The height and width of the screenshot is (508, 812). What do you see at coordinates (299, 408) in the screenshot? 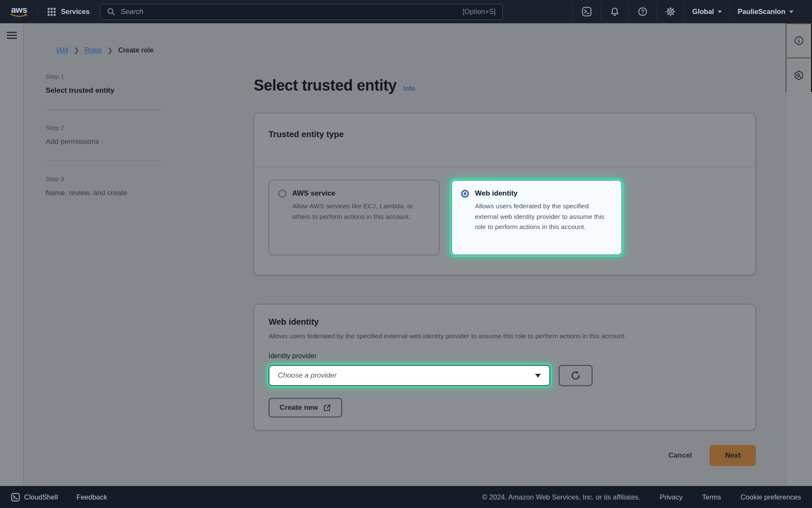
I see `create-new-label: Create new` at bounding box center [299, 408].